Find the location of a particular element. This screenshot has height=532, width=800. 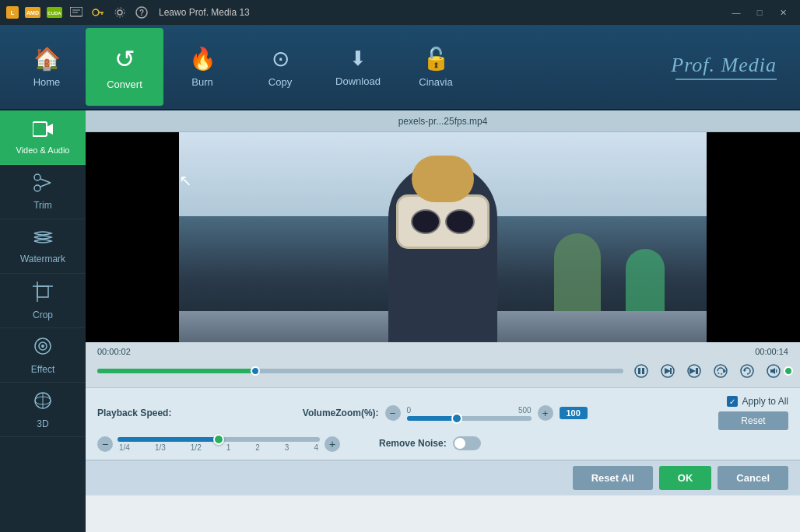

titlebar-left: L AMD CUDA is located at coordinates (128, 12).